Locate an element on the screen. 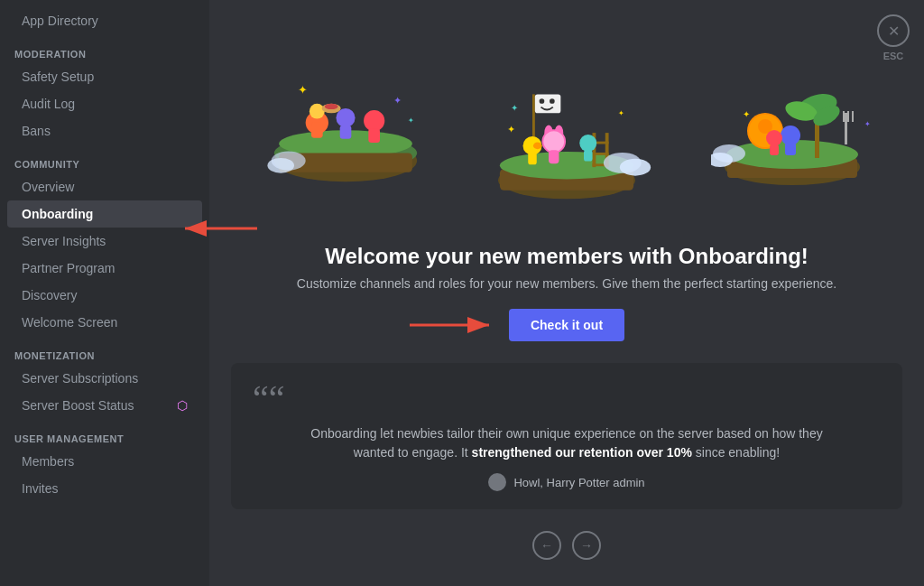  prev-arrow-button: ← is located at coordinates (547, 545).